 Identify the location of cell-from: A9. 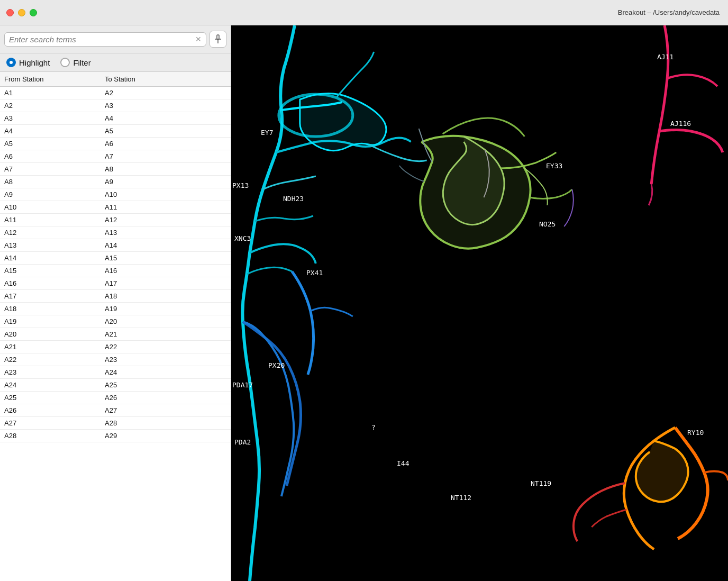
(50, 195).